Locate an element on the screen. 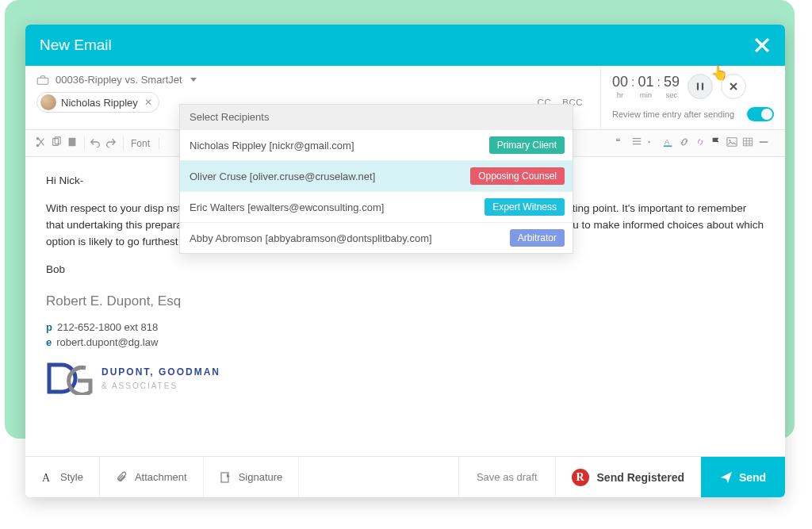 Image resolution: width=812 pixels, height=529 pixels. signature-logo: DUPONT, GOODMAN & ASSOCIATES is located at coordinates (405, 378).